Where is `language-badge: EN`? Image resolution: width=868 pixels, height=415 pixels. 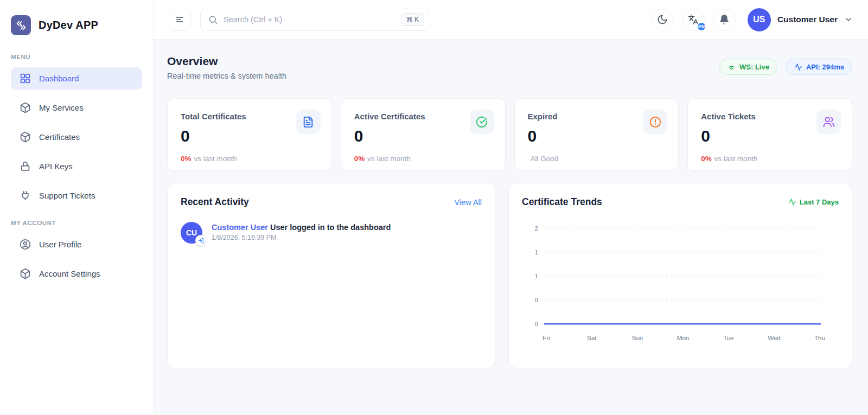 language-badge: EN is located at coordinates (701, 27).